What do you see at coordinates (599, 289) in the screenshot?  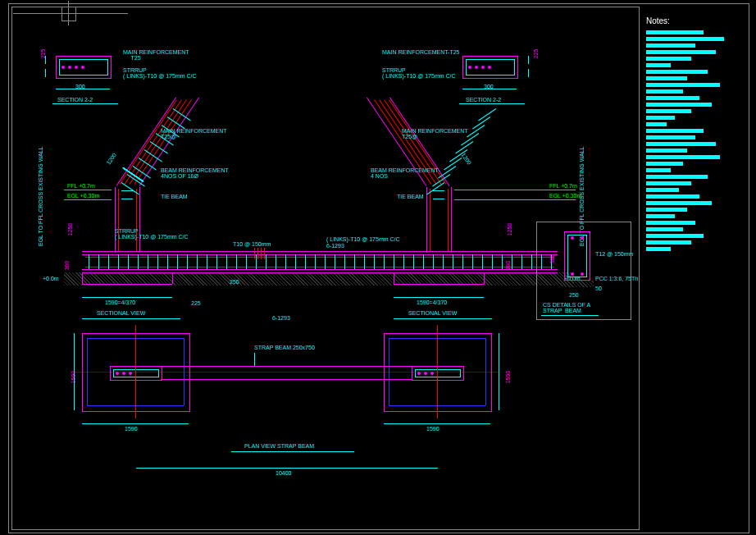 I see `detail-50: 50` at bounding box center [599, 289].